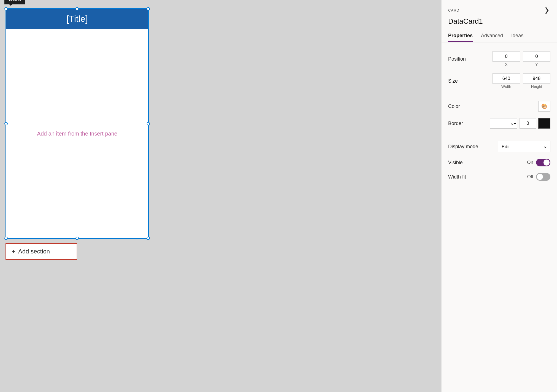 The height and width of the screenshot is (392, 557). Describe the element at coordinates (77, 19) in the screenshot. I see `card-title-bar: [Title]` at that location.